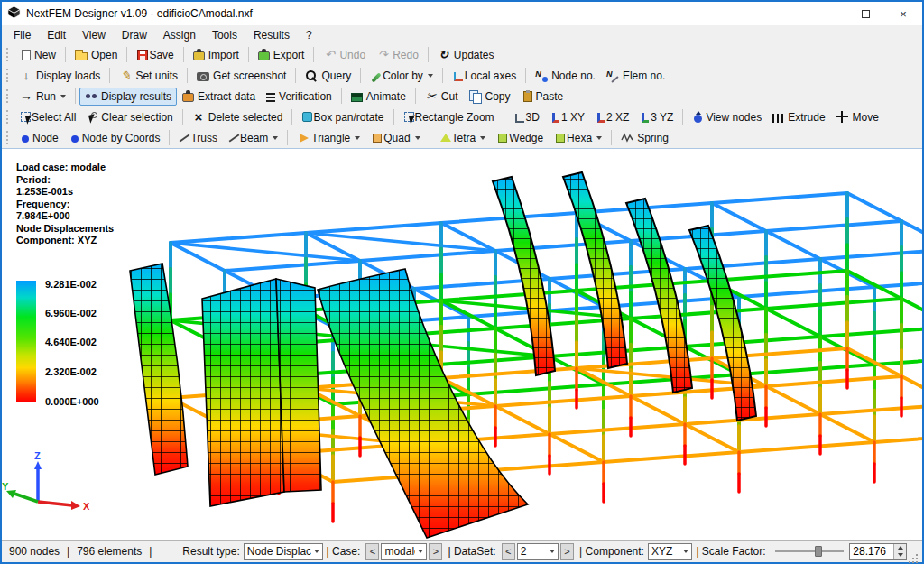  Describe the element at coordinates (578, 138) in the screenshot. I see `hexa-button: Hexa` at that location.